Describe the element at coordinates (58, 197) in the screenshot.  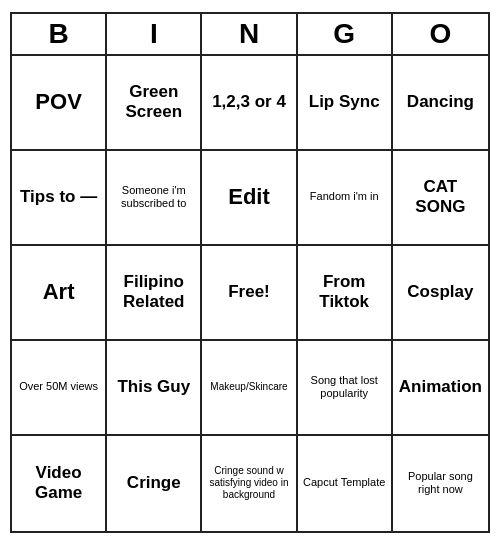
I see `cell-text-5: Tips to —` at that location.